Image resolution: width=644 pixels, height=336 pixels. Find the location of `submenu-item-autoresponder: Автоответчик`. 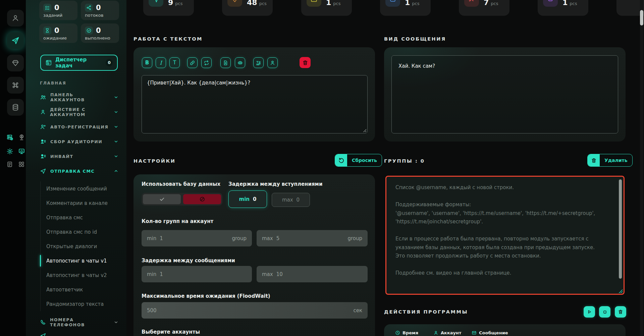

submenu-item-autoresponder: Автоответчик is located at coordinates (80, 290).